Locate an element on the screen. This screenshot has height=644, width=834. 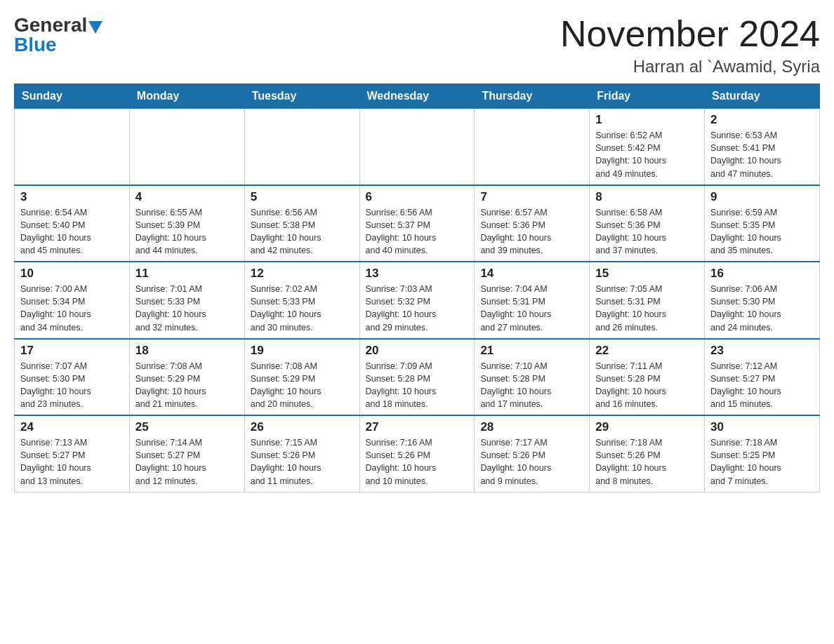
calendar-day-cell: 19Sunrise: 7:08 AM Sunset: 5:29 PM Dayli… is located at coordinates (302, 377).